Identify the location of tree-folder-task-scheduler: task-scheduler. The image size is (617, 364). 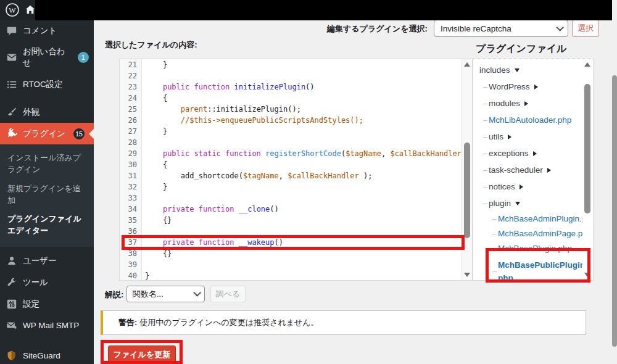
(540, 170).